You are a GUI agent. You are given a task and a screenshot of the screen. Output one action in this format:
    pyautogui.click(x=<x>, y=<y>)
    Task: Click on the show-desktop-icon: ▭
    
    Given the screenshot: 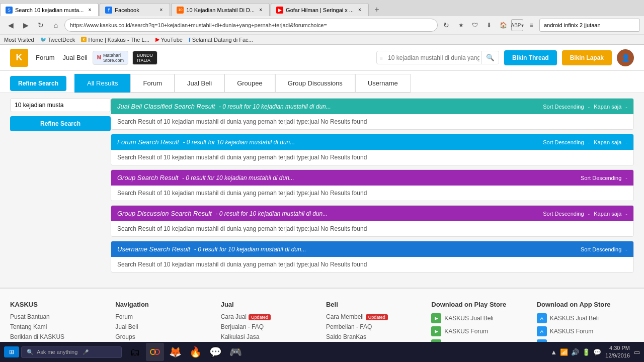 What is the action you would take?
    pyautogui.click(x=637, y=352)
    